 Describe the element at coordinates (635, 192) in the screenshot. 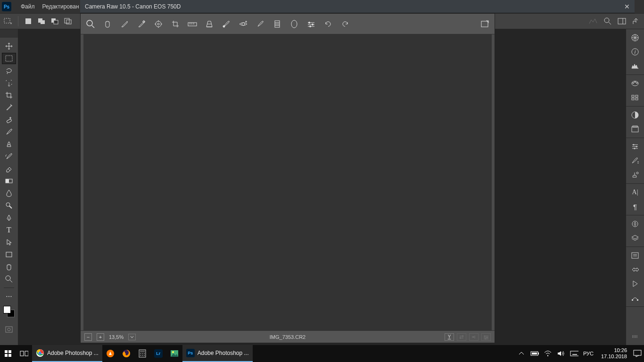

I see `character-panel-icon: A|` at that location.